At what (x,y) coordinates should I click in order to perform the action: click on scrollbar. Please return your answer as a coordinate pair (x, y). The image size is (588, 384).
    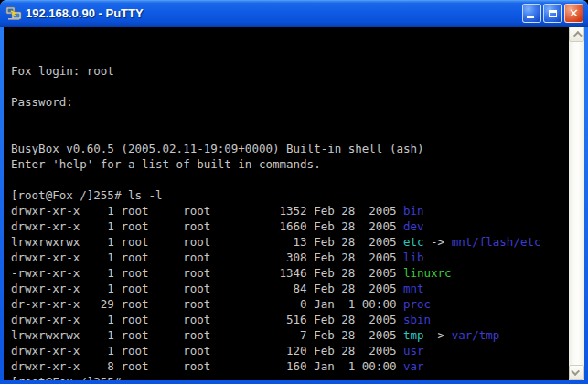
    Looking at the image, I should click on (576, 203).